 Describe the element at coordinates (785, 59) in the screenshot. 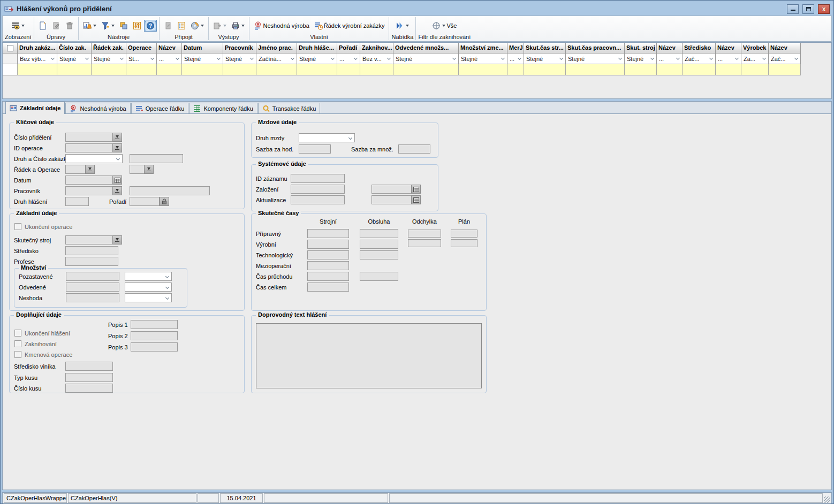

I see `filter-nazev4: Zač...` at that location.